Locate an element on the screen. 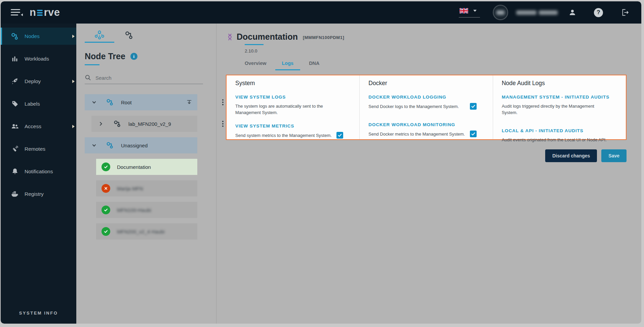  view-system-logs-link: VIEW SYSTEM LOGS is located at coordinates (260, 97).